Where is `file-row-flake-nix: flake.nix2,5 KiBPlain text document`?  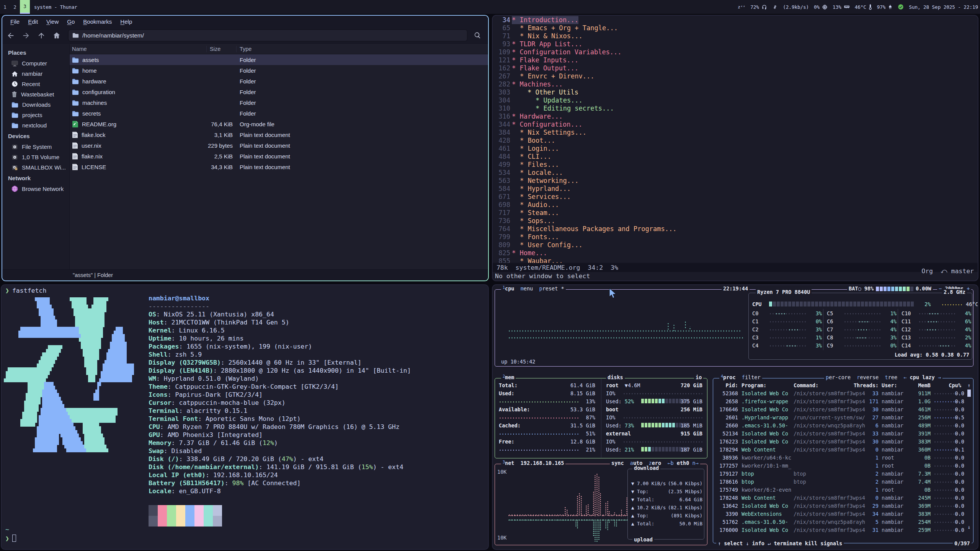 file-row-flake-nix: flake.nix2,5 KiBPlain text document is located at coordinates (279, 156).